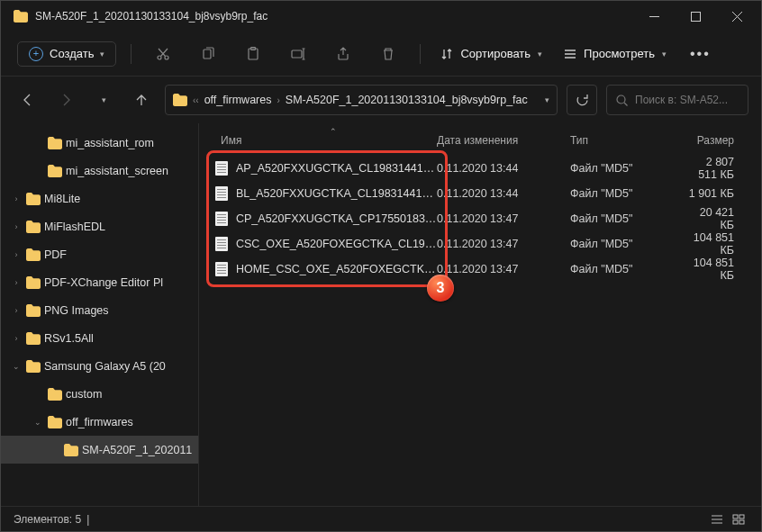 This screenshot has width=762, height=532. I want to click on sidebar-item: mi_assistant_screen, so click(99, 171).